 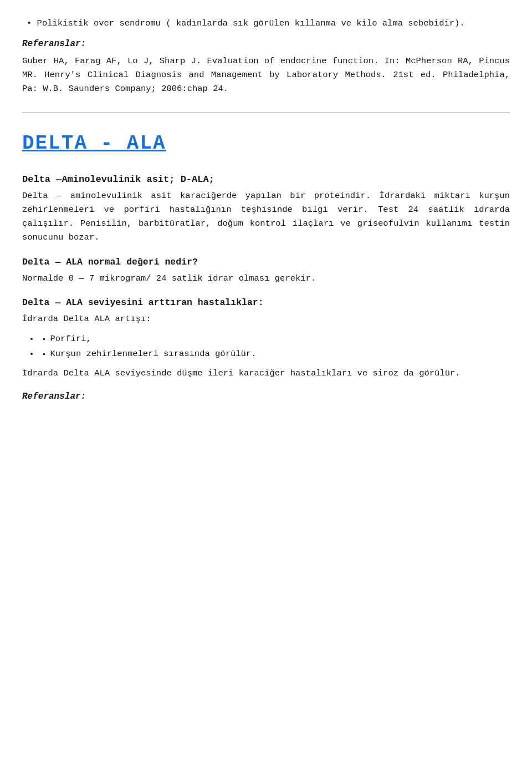 What do you see at coordinates (274, 354) in the screenshot?
I see `list-item-kursun: Kurşun zehirlenmeleri sırasında görülür.` at bounding box center [274, 354].